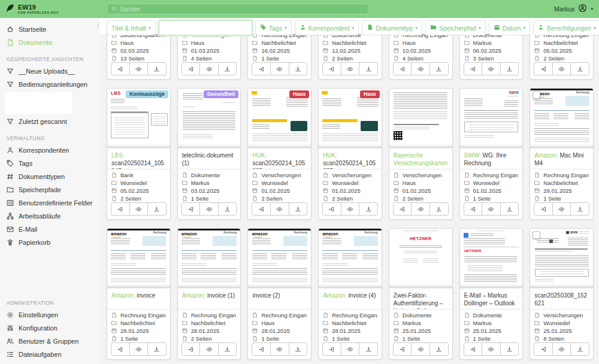 This screenshot has height=364, width=599. I want to click on sidebar-item-einstellungen: Einstellungen, so click(50, 315).